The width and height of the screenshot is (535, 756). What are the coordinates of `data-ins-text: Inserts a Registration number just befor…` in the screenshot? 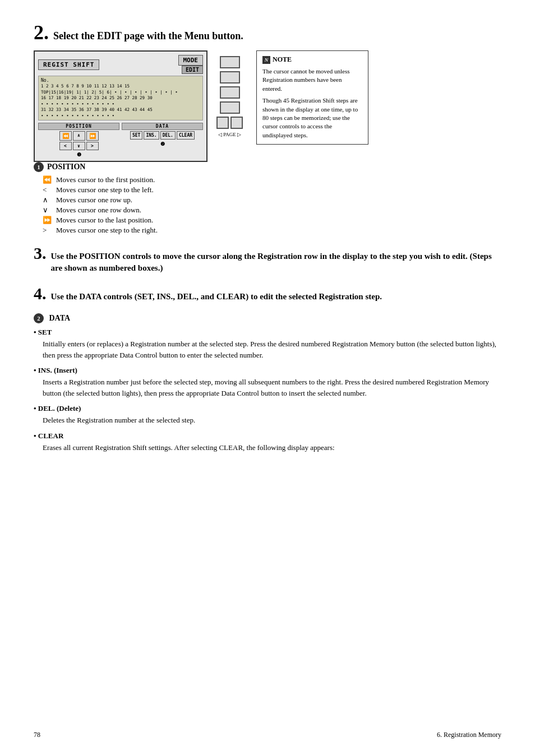 It's located at (268, 388).